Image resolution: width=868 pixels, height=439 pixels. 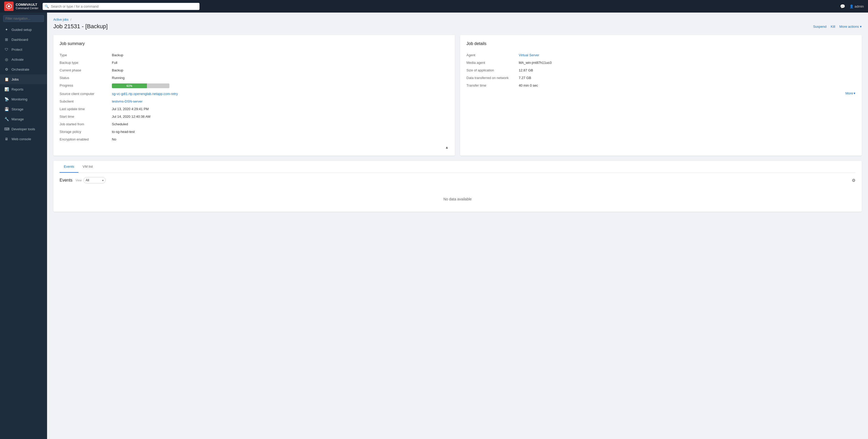 I want to click on value-last-update: Jul 13, 2020 4:29:41 PM, so click(x=130, y=109).